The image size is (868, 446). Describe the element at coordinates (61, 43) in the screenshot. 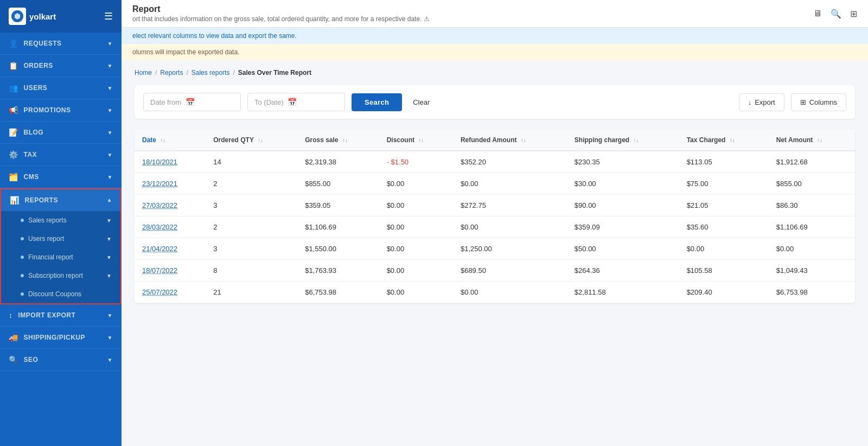

I see `nav-item-requests: 👤REQUESTS ▼` at that location.